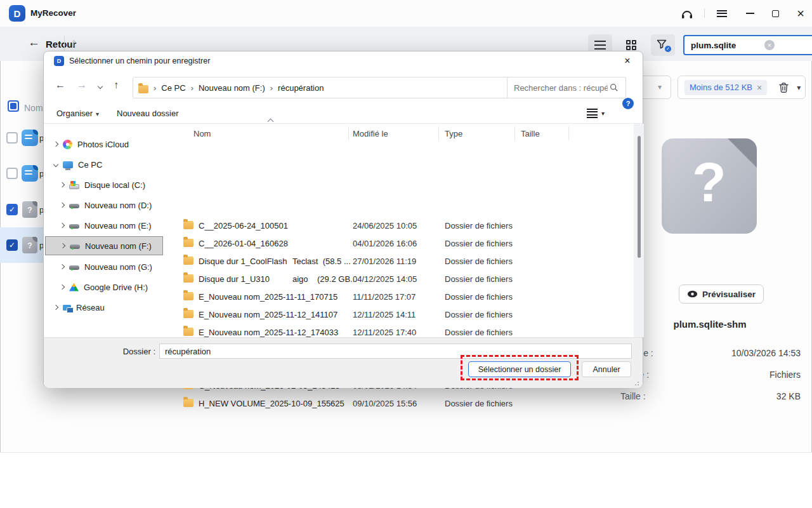 This screenshot has height=508, width=812. What do you see at coordinates (663, 45) in the screenshot?
I see `filter-button: ✓` at bounding box center [663, 45].